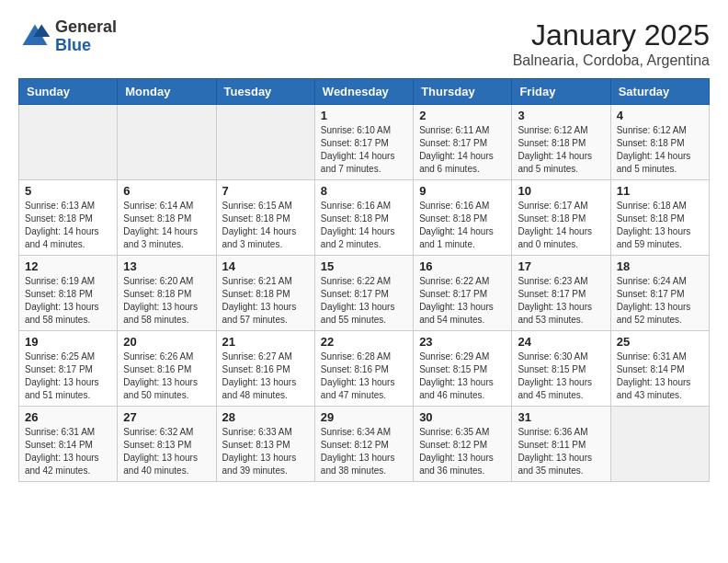  I want to click on day-info: Sunrise: 6:13 AMSunset: 8:18 PMDaylight:…, so click(68, 225).